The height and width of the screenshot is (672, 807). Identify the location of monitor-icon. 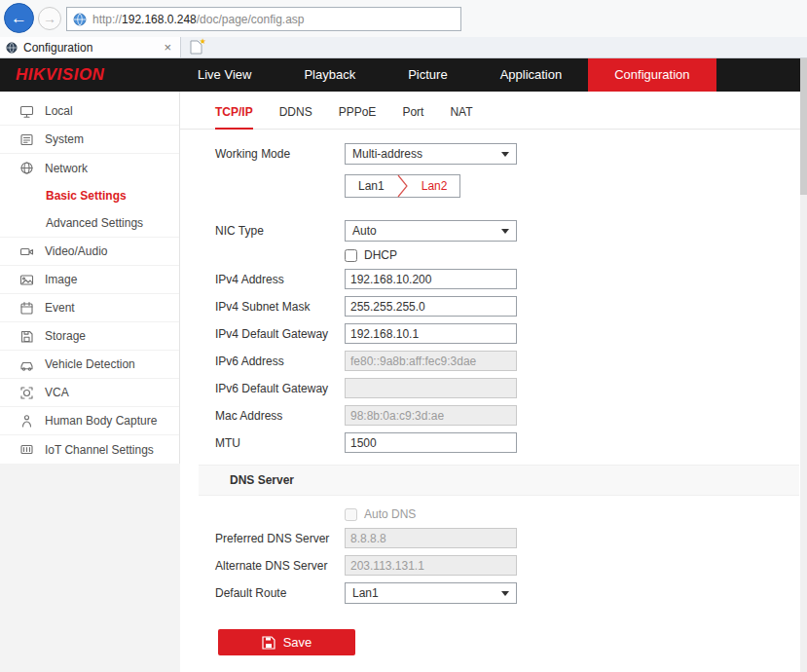
(26, 111).